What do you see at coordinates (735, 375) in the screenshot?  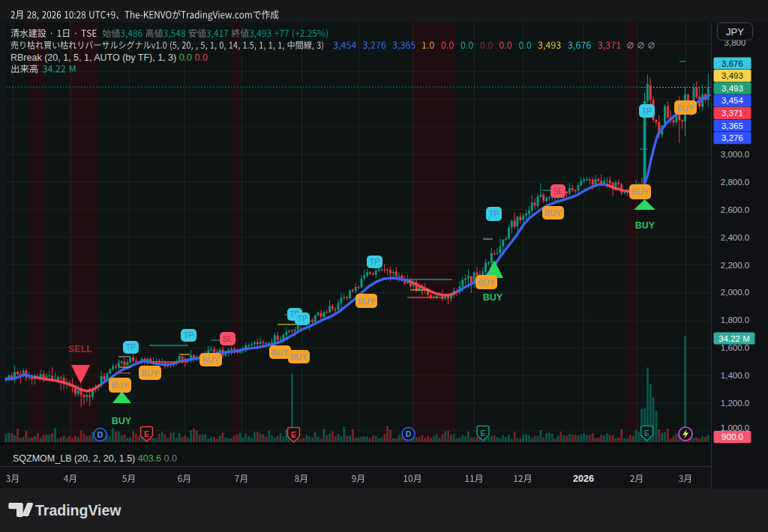 I see `svg-text: 1,400.0` at bounding box center [735, 375].